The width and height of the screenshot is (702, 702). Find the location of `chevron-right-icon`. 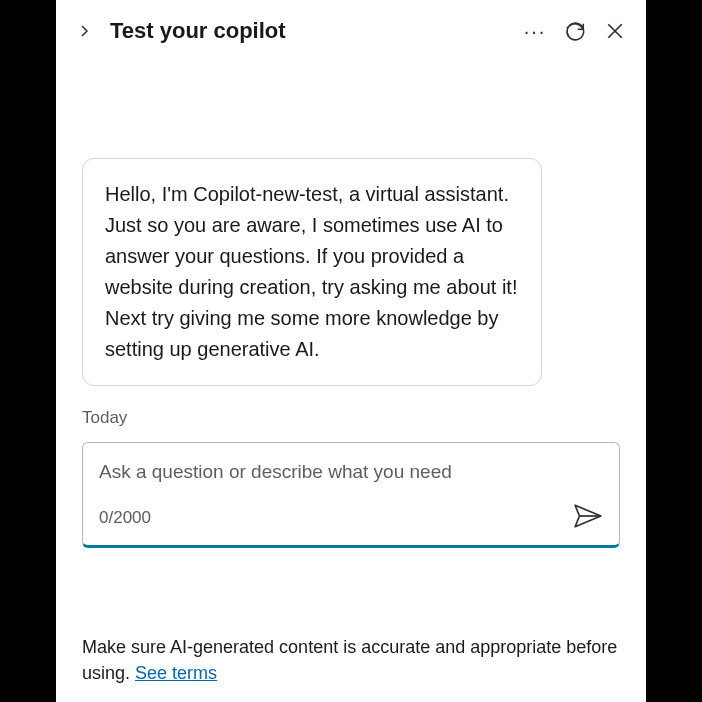

chevron-right-icon is located at coordinates (85, 31).